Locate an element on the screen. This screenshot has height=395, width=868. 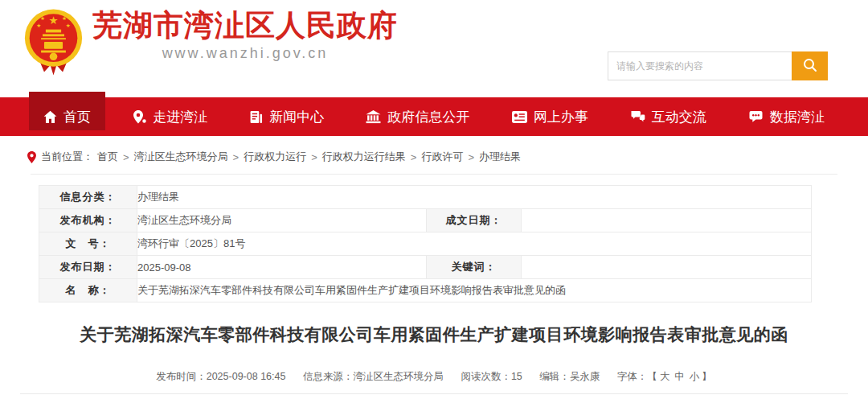
publish-agency-value: 湾沚区生态环境分局 is located at coordinates (282, 220).